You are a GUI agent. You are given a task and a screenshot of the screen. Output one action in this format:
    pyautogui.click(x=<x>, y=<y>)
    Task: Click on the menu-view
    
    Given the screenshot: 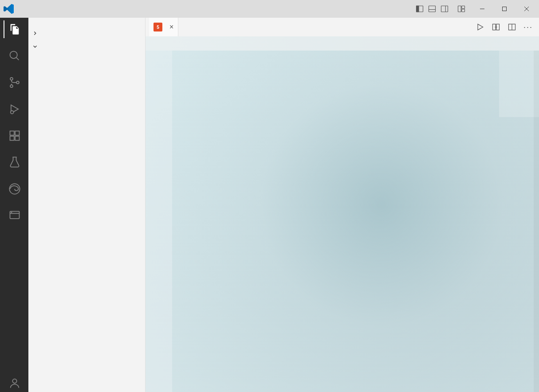 What is the action you would take?
    pyautogui.click(x=59, y=9)
    